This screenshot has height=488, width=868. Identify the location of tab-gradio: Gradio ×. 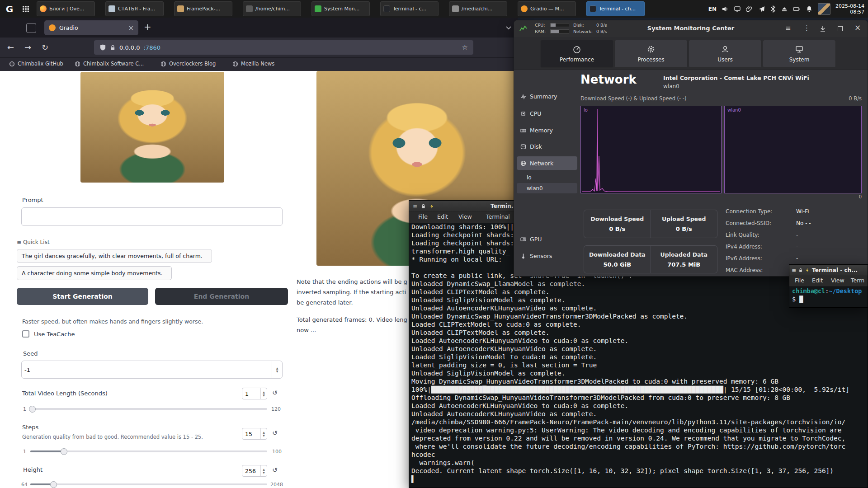
(91, 28).